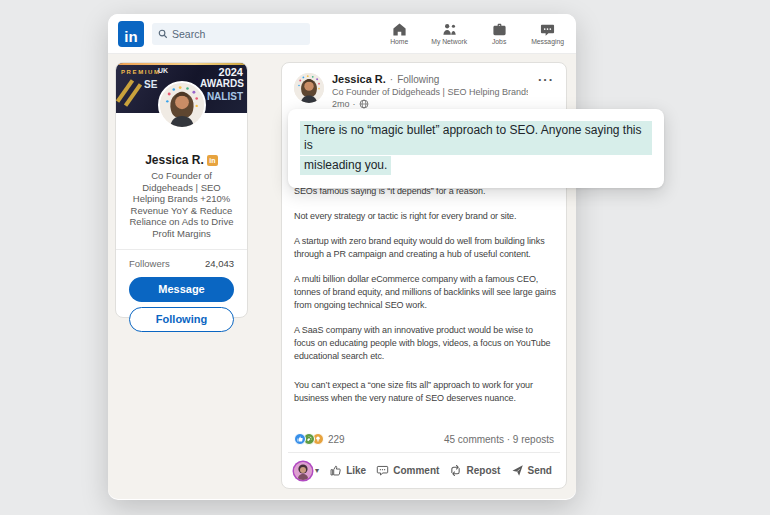 The width and height of the screenshot is (770, 515). Describe the element at coordinates (336, 440) in the screenshot. I see `reactions-count: 229` at that location.